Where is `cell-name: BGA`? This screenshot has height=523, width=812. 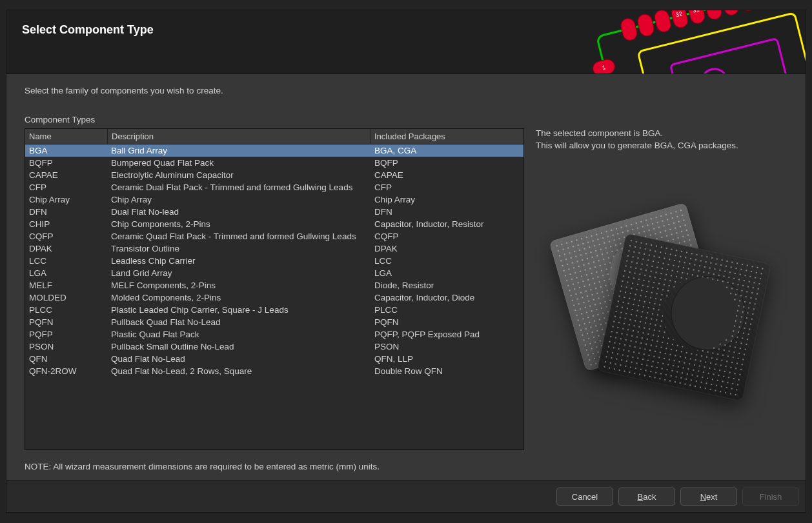 cell-name: BGA is located at coordinates (66, 151).